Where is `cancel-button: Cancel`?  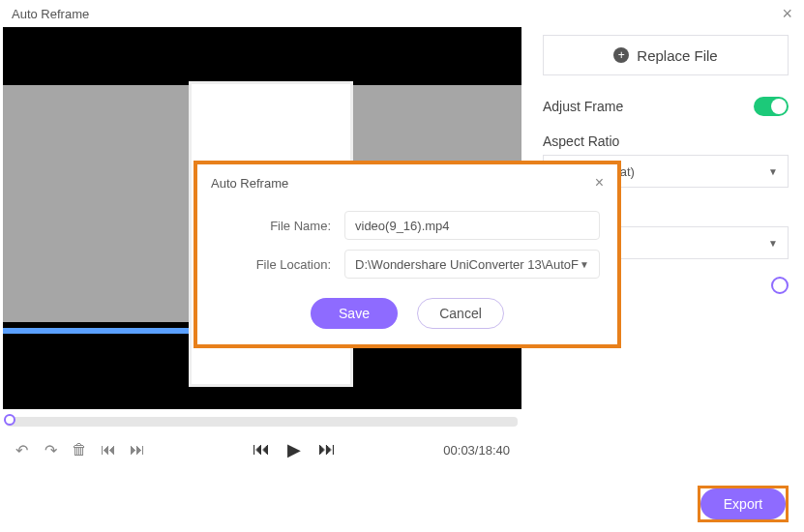
cancel-button: Cancel is located at coordinates (461, 313).